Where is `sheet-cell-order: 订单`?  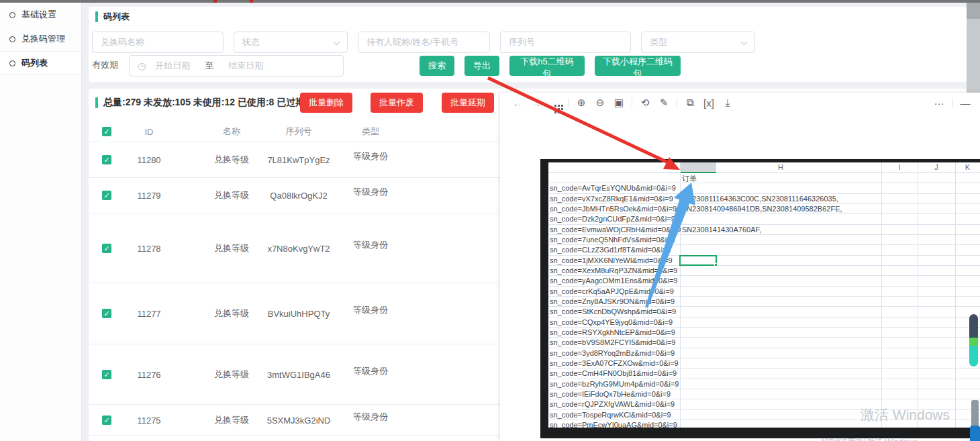 sheet-cell-order: 订单 is located at coordinates (689, 179).